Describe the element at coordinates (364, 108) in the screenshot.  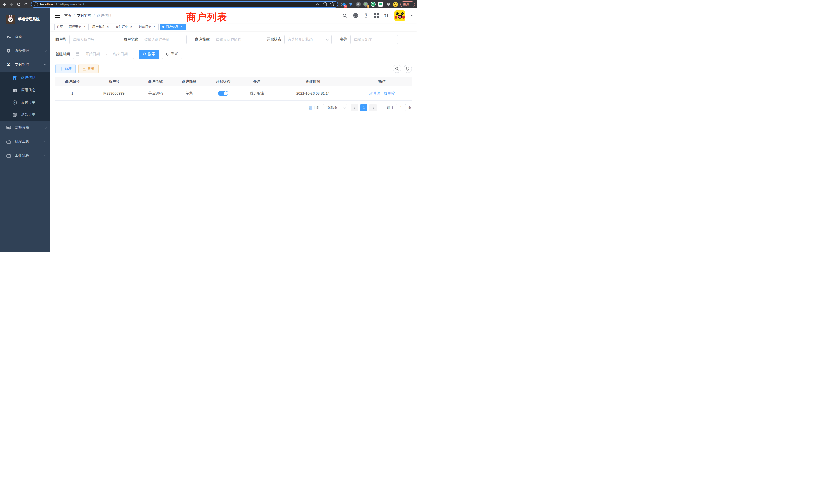
I see `current-page-button: 1` at that location.